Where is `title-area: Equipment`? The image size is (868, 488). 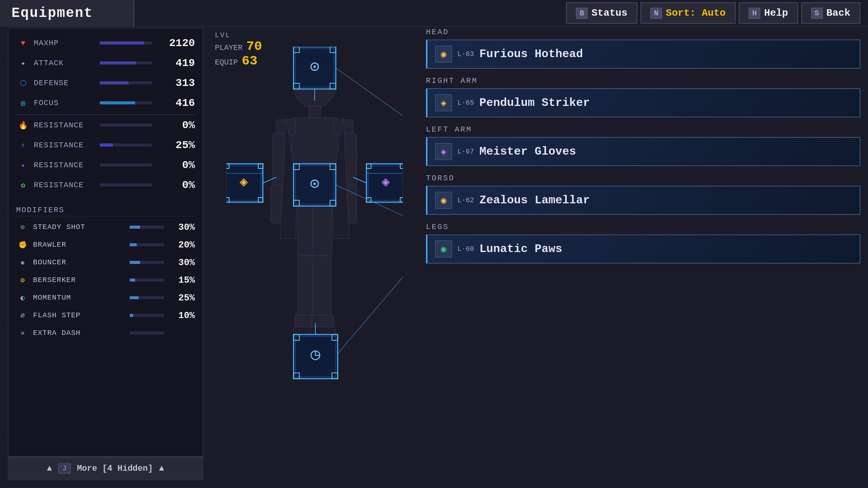
title-area: Equipment is located at coordinates (67, 13).